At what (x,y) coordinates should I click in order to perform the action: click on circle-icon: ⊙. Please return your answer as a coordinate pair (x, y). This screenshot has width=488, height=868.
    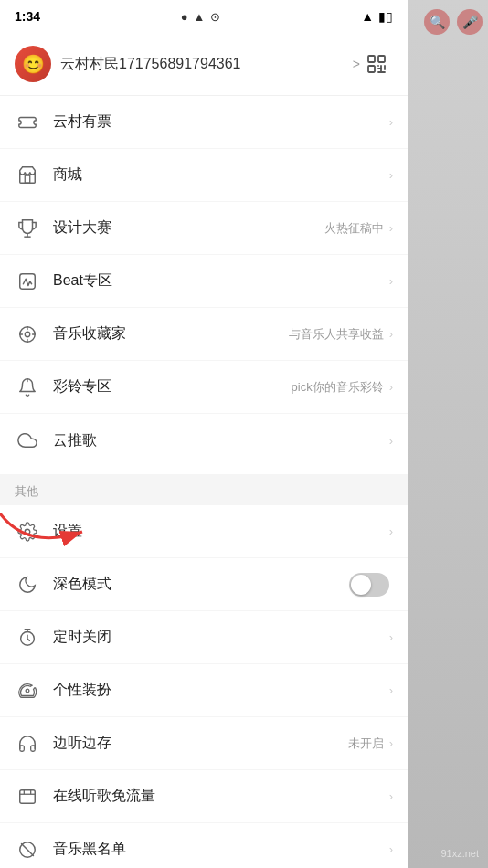
    Looking at the image, I should click on (216, 16).